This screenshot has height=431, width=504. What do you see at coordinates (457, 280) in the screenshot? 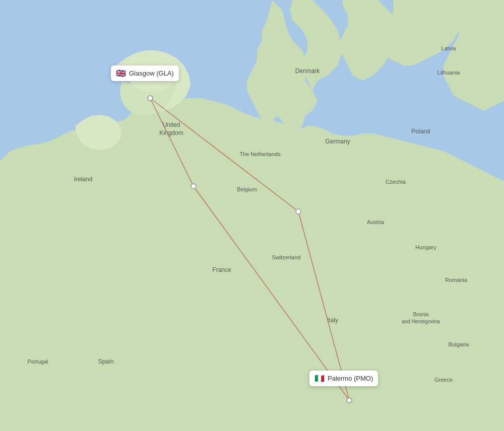
I see `label-romania: Romania` at bounding box center [457, 280].